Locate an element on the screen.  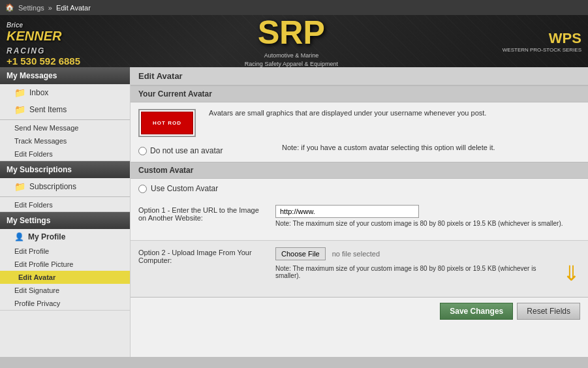
sidebar-item-sent: 📁 Sent Items is located at coordinates (65, 110).